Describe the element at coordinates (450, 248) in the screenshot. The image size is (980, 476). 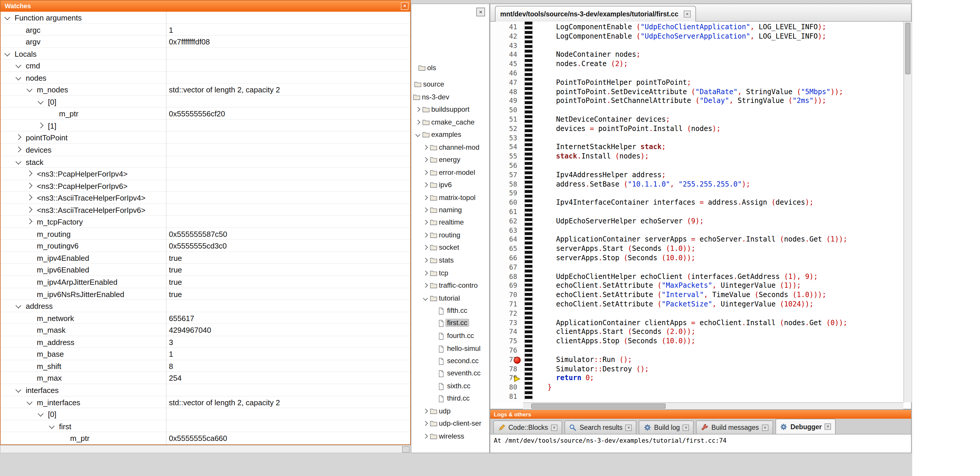
I see `tree-item-socket: socket` at that location.